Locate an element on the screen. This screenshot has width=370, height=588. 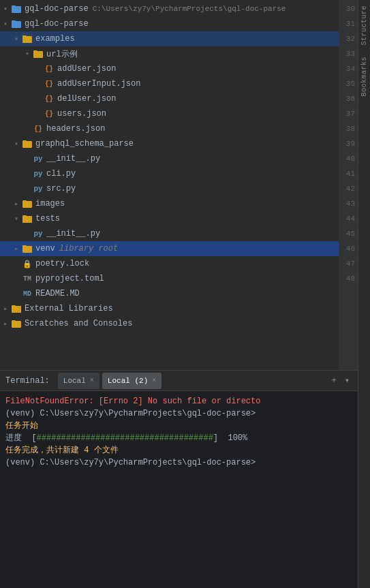
tree-item-root: gql-doc-parseC:\Users\zy7y\PycharmProjec… is located at coordinates (169, 9).